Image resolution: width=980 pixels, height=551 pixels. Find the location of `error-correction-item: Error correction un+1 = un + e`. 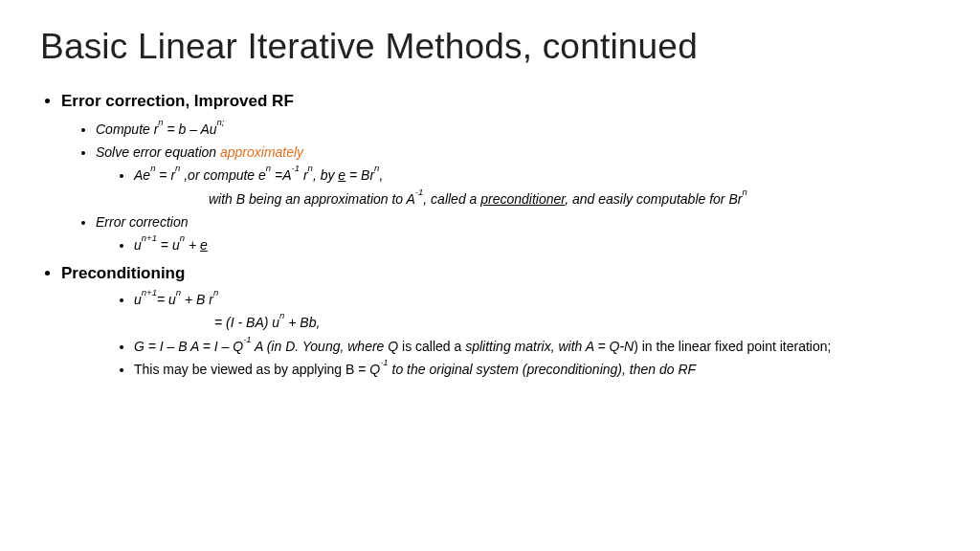

error-correction-item: Error correction un+1 = un + e is located at coordinates (518, 233).